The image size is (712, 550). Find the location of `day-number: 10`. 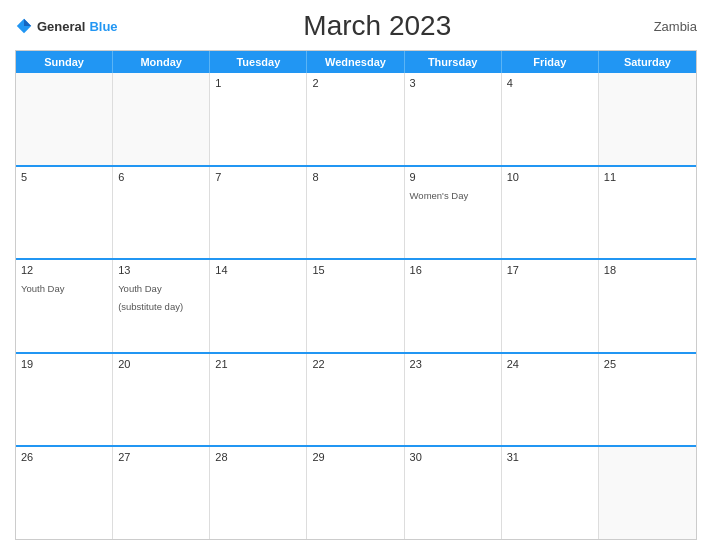

day-number: 10 is located at coordinates (550, 177).